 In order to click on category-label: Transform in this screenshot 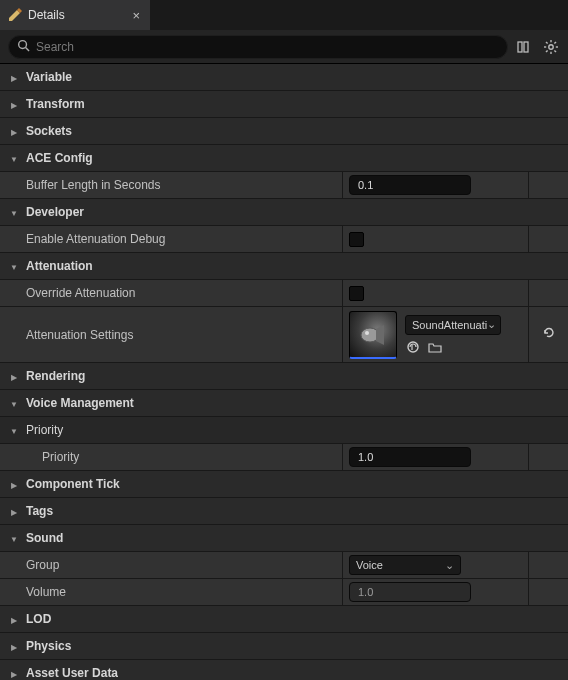, I will do `click(56, 104)`.